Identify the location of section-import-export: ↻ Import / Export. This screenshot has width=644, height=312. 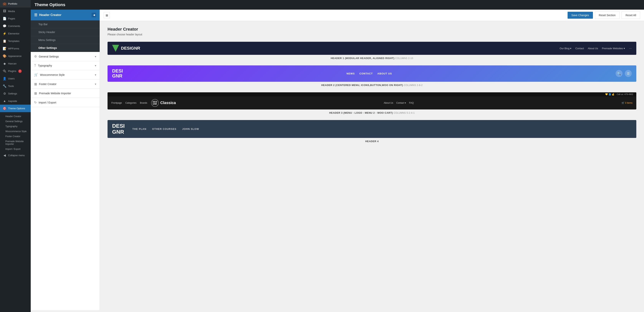
(65, 103).